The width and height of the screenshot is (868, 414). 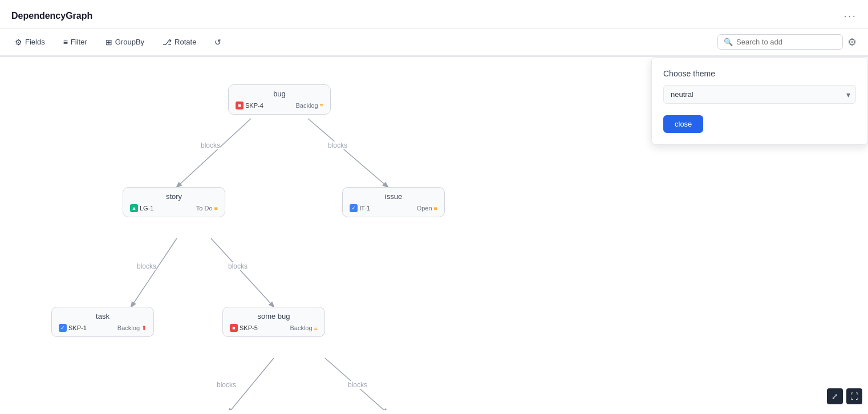 What do you see at coordinates (179, 42) in the screenshot?
I see `rotate-button: ⎇ Rotate` at bounding box center [179, 42].